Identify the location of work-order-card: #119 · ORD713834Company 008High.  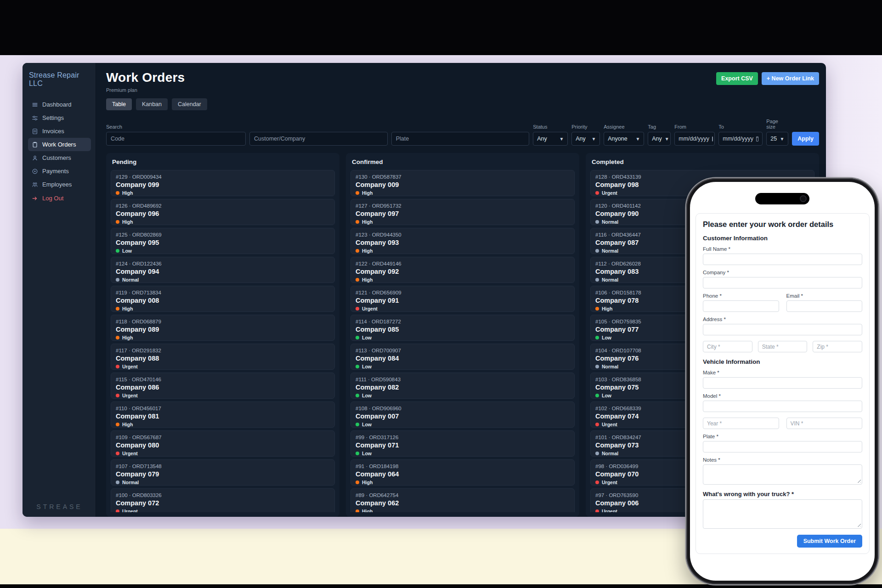
(223, 299).